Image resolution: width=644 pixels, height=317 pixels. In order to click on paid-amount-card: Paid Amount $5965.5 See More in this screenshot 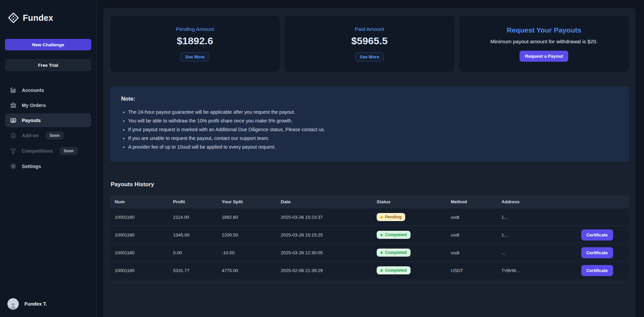, I will do `click(369, 44)`.